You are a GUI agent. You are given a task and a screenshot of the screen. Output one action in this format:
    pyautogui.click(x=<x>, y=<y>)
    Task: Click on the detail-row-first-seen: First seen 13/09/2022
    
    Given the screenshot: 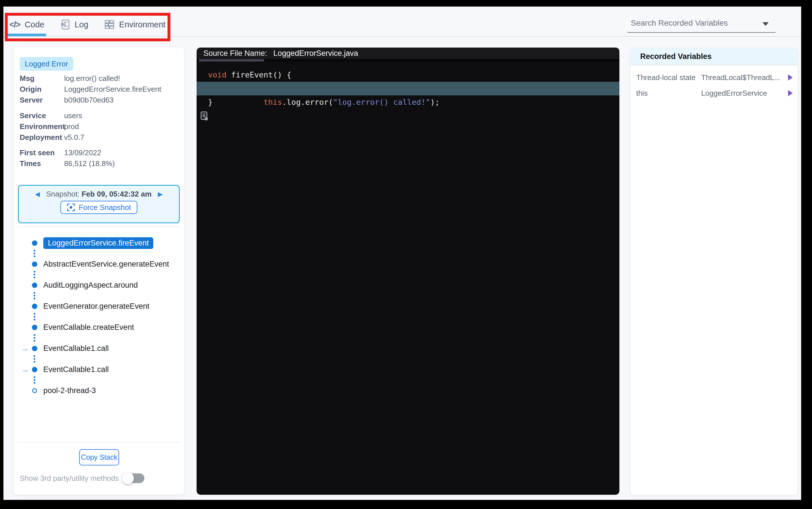 What is the action you would take?
    pyautogui.click(x=99, y=153)
    